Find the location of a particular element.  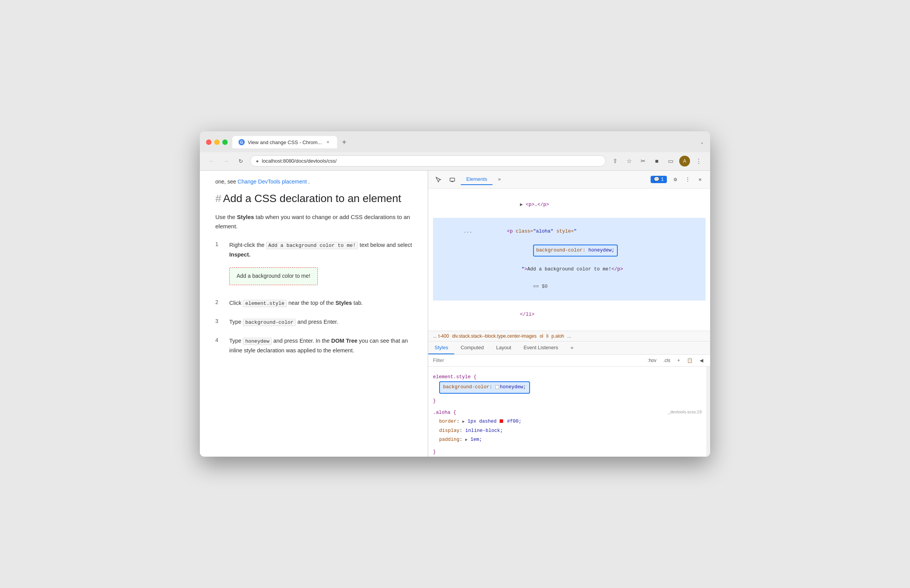

css-selector: element.style { is located at coordinates (567, 377).